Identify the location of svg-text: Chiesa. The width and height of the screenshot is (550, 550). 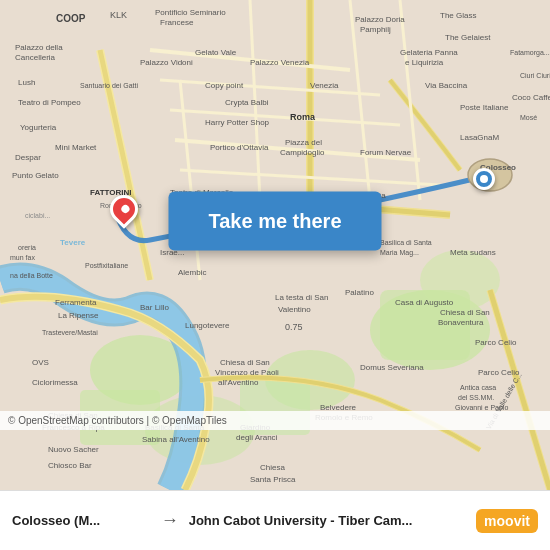
(272, 468).